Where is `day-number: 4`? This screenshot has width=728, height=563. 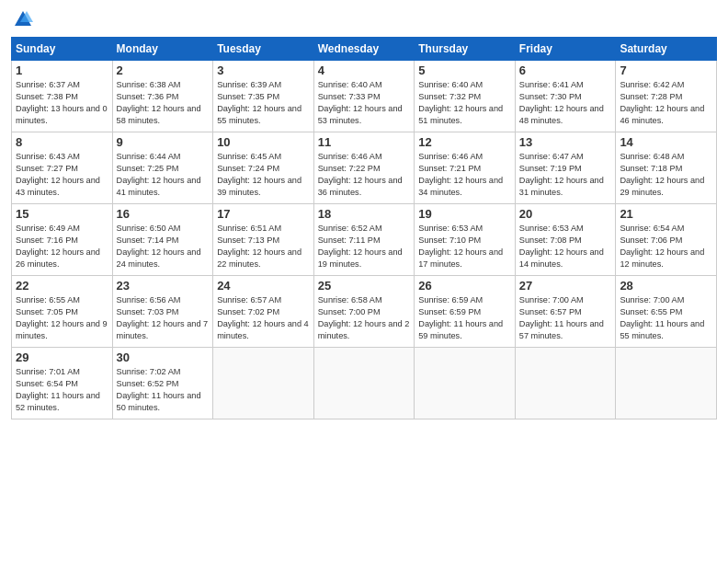
day-number: 4 is located at coordinates (364, 70).